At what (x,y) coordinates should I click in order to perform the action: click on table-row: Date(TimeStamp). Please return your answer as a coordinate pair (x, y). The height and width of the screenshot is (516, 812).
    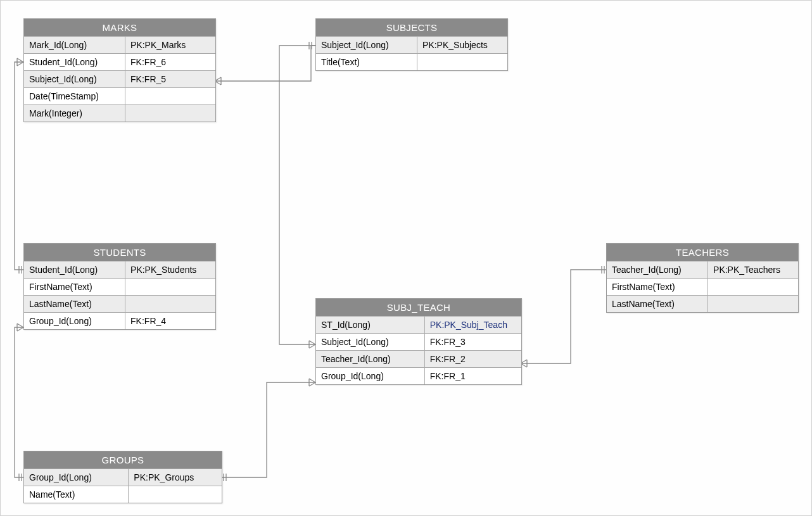
    Looking at the image, I should click on (120, 96).